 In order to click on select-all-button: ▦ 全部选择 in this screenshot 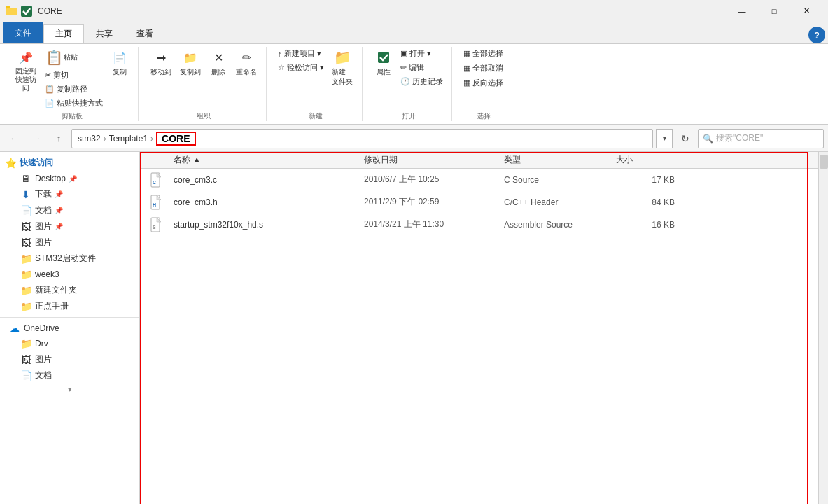, I will do `click(483, 53)`.